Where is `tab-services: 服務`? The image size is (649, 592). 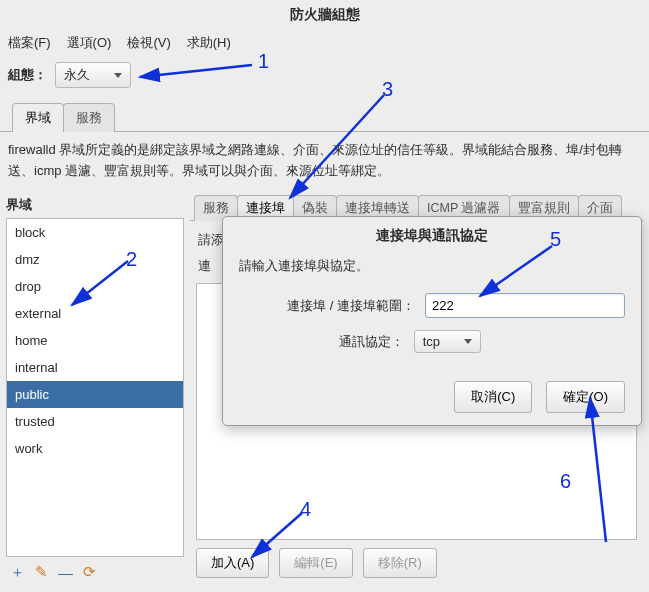
tab-services: 服務 is located at coordinates (89, 118).